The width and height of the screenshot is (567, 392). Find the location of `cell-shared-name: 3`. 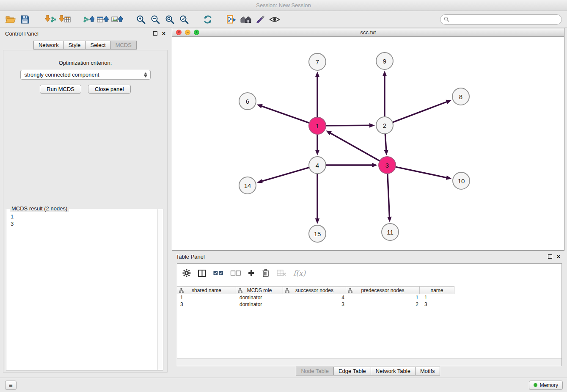

cell-shared-name: 3 is located at coordinates (207, 304).